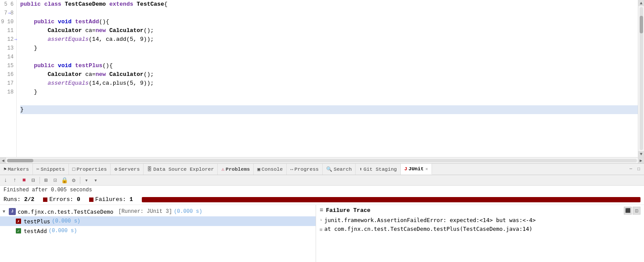 This screenshot has height=262, width=644. What do you see at coordinates (480, 233) in the screenshot?
I see `failure-trace-panel: ≡ Failure Trace ¹ junit.framework.Assert…` at bounding box center [480, 233].